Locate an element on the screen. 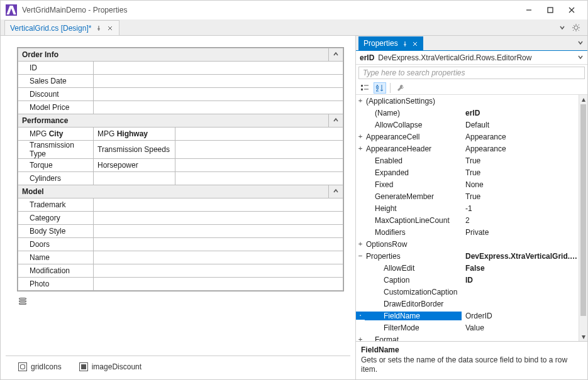 This screenshot has width=588, height=380. property-row: ·CustomizationCaption is located at coordinates (467, 291).